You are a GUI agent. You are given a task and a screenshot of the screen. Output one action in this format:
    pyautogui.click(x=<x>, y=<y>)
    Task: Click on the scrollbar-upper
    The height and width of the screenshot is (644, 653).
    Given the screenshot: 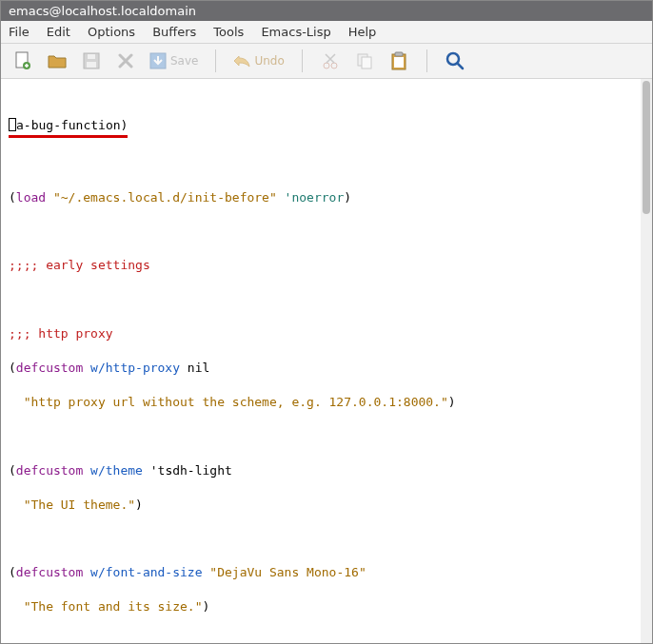 What is the action you would take?
    pyautogui.click(x=646, y=361)
    